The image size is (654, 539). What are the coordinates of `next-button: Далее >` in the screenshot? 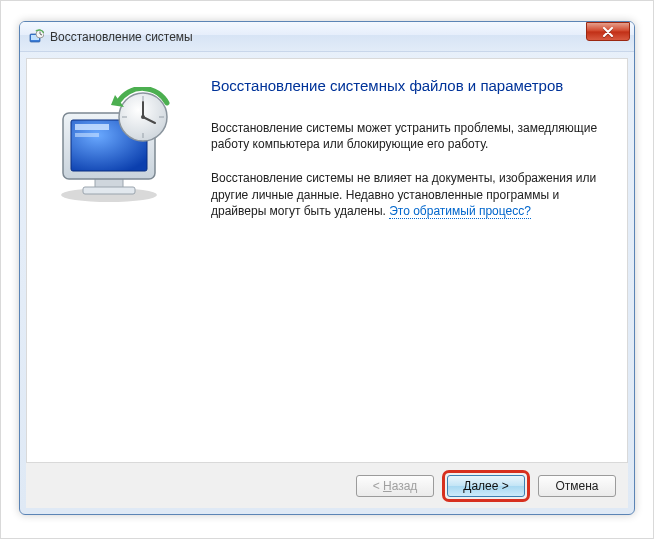 It's located at (486, 486).